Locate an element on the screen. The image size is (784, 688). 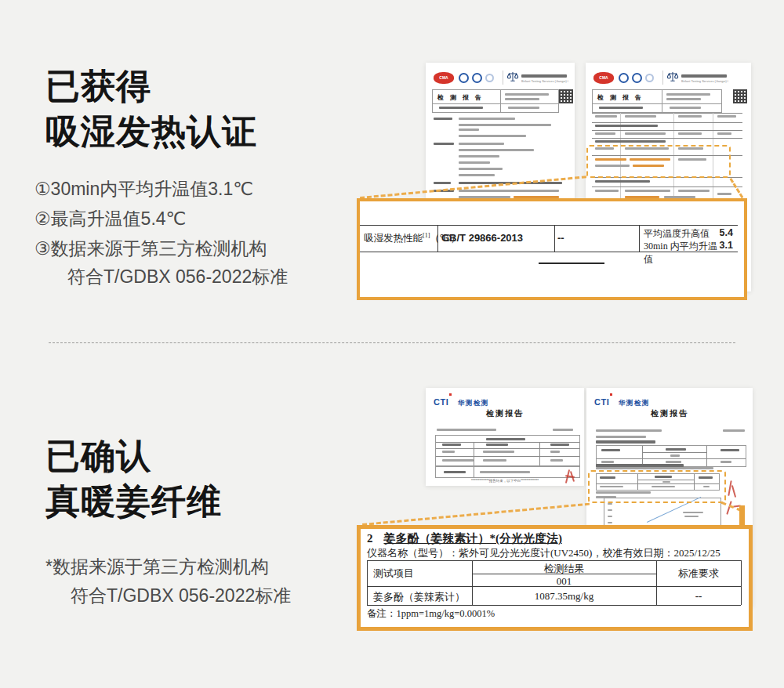
section-title: 姜多酚（姜辣素计）*(分光光度法) is located at coordinates (474, 538).